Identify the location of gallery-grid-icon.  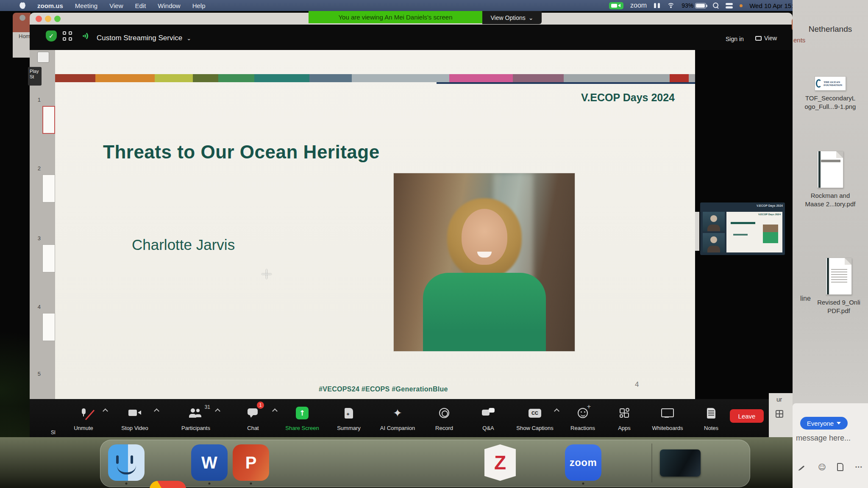
(67, 36).